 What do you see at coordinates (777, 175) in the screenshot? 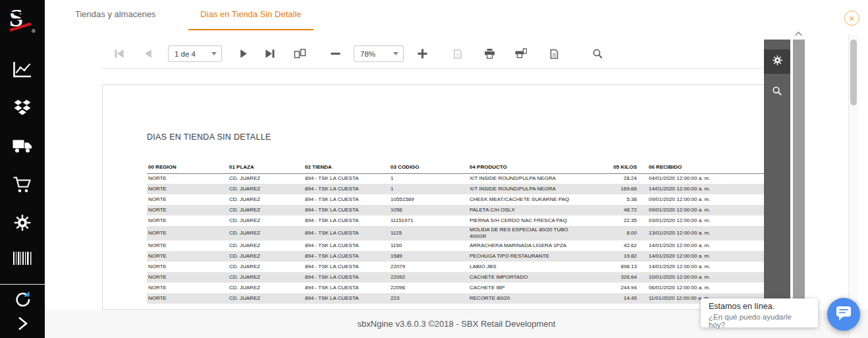
I see `viewer-side-panel` at bounding box center [777, 175].